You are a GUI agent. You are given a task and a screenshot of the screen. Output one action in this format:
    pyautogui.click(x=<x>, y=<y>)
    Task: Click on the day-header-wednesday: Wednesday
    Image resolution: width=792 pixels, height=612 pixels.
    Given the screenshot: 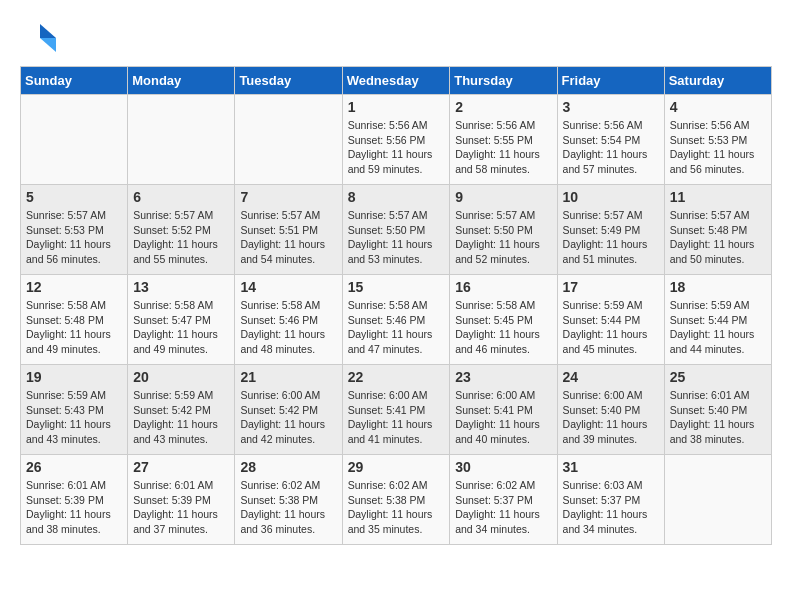 What is the action you would take?
    pyautogui.click(x=396, y=81)
    